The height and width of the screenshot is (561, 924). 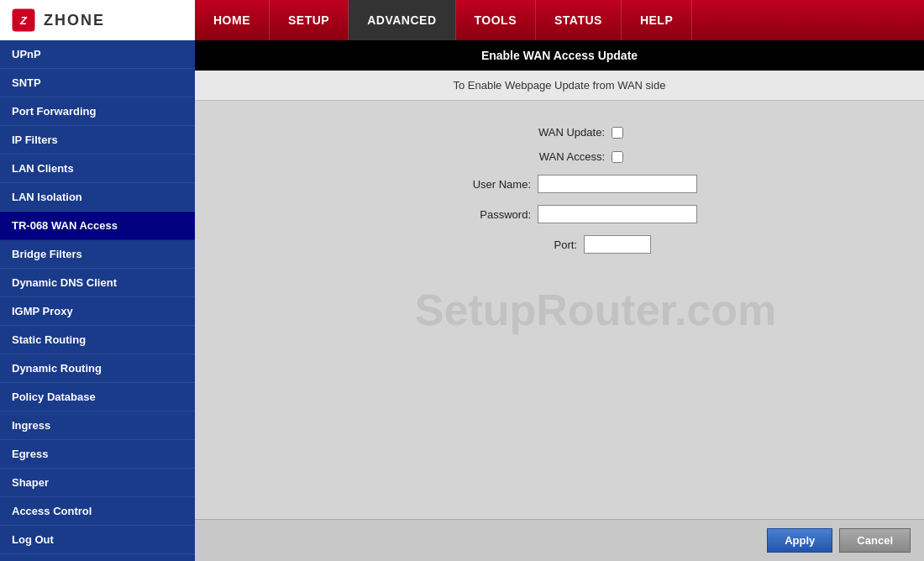 What do you see at coordinates (97, 140) in the screenshot?
I see `sidebar-item-ip-filters: IP Filters` at bounding box center [97, 140].